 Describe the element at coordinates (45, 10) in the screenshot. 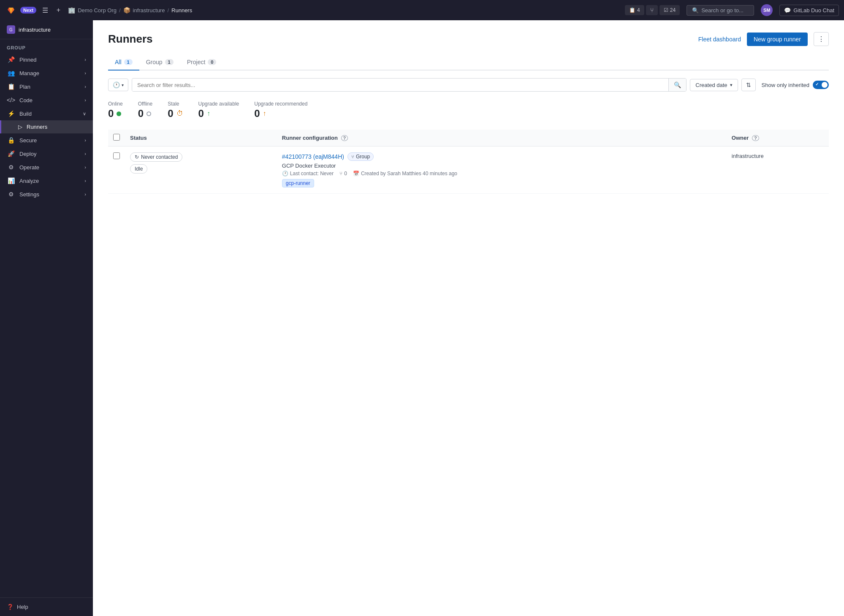

I see `sidebar-toggle-btn: ☰` at that location.